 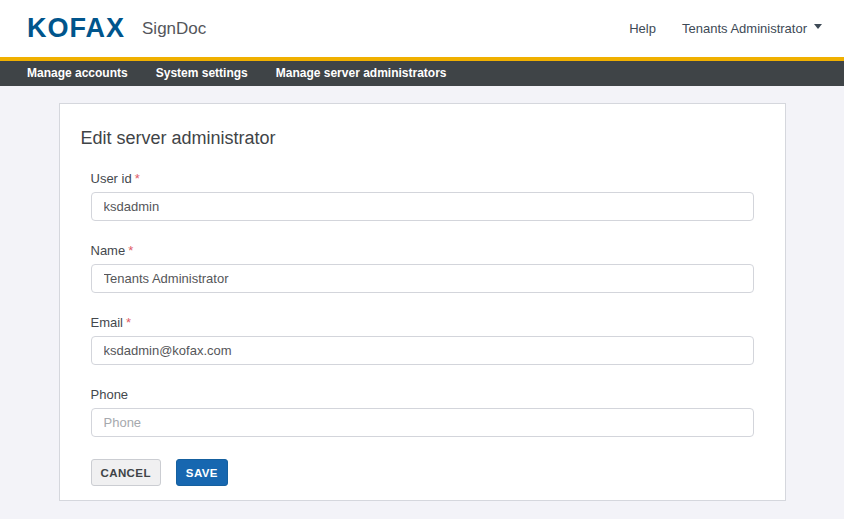 What do you see at coordinates (422, 268) in the screenshot?
I see `field-name: Name*` at bounding box center [422, 268].